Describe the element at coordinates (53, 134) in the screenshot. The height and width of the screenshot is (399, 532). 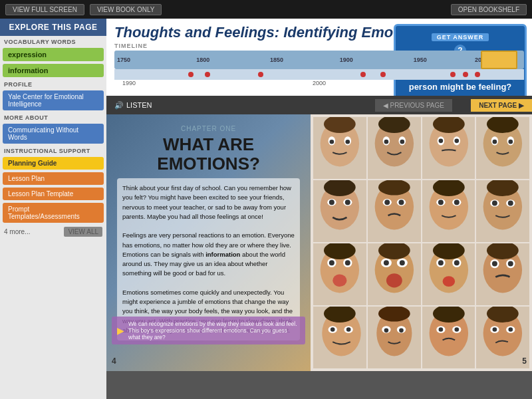
I see `sidebar-item-communicating: Communicating Without Words` at that location.